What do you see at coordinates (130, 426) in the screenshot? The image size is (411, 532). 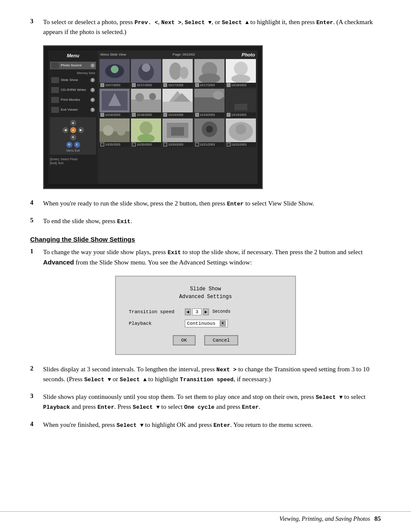 I see `select-down-s4: Select ▼` at bounding box center [130, 426].